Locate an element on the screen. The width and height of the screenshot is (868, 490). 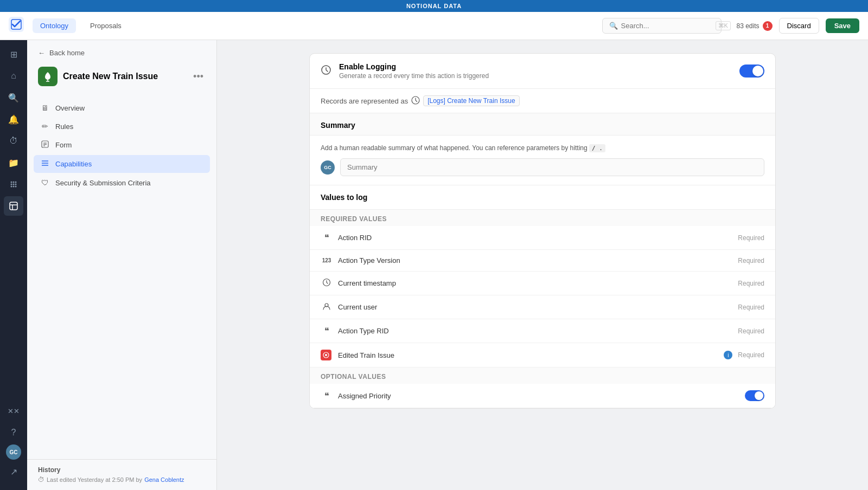
current-user-icon is located at coordinates (327, 307).